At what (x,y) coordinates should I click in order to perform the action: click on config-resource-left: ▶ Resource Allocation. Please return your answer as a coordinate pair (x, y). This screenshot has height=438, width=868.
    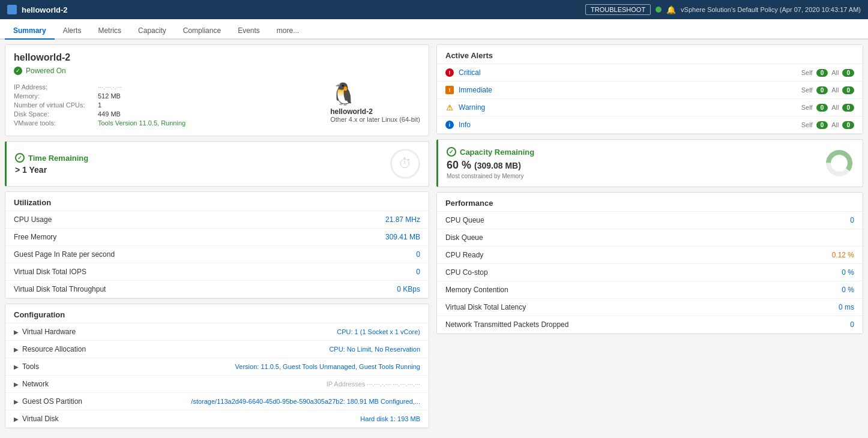
    Looking at the image, I should click on (50, 349).